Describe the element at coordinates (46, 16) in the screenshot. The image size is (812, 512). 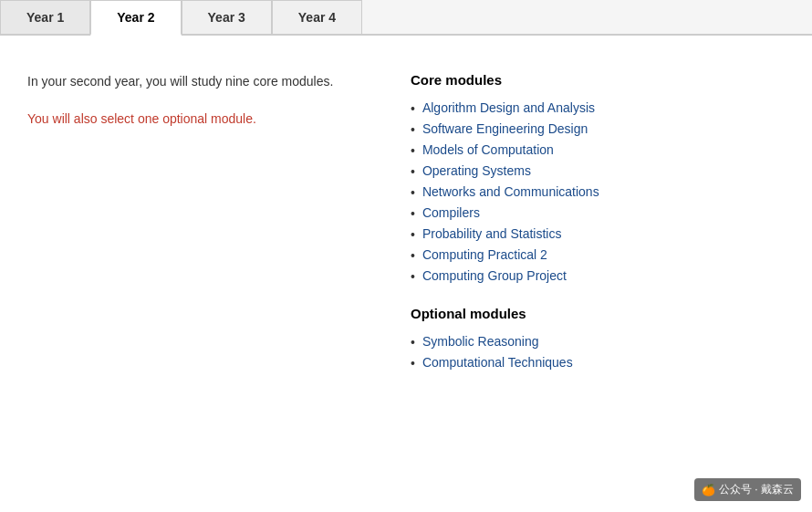
I see `tab-year1: Year 1` at that location.